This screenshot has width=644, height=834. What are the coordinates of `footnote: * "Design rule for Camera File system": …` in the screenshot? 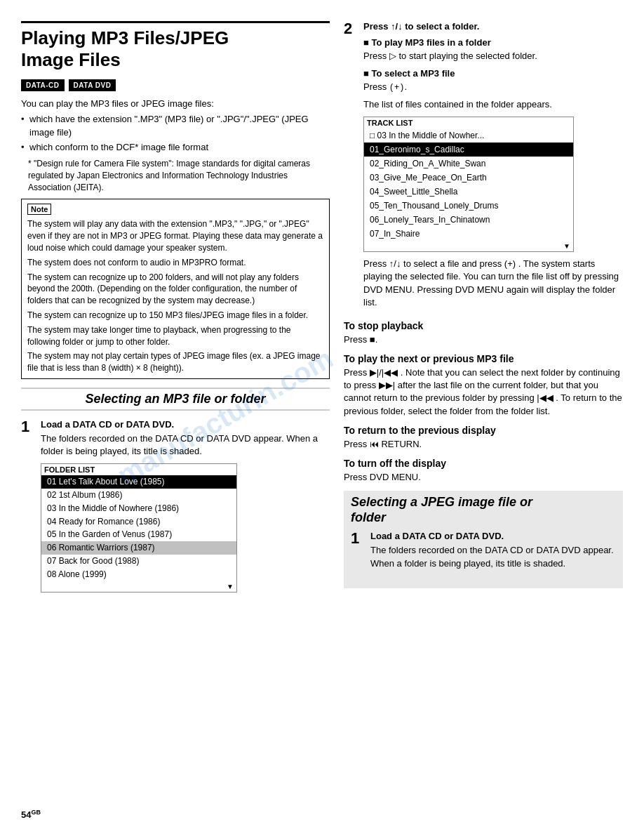 It's located at (179, 176).